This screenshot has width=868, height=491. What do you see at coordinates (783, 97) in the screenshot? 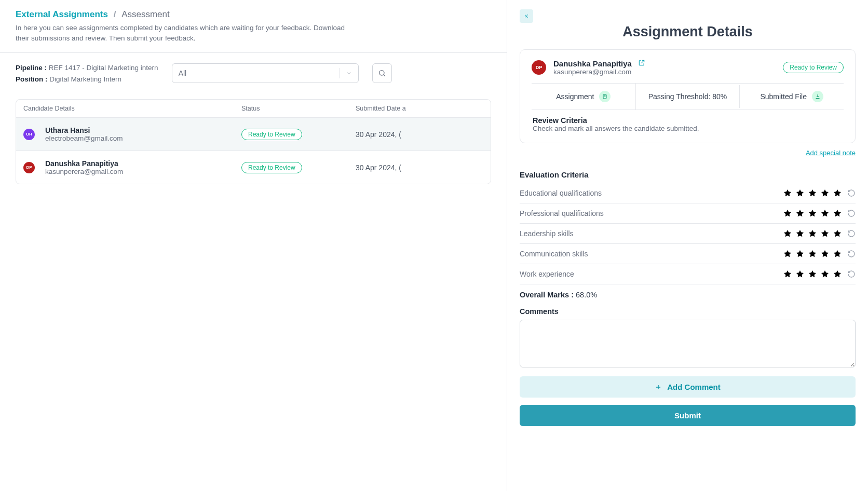
I see `submitted-file-label: Submitted File` at bounding box center [783, 97].